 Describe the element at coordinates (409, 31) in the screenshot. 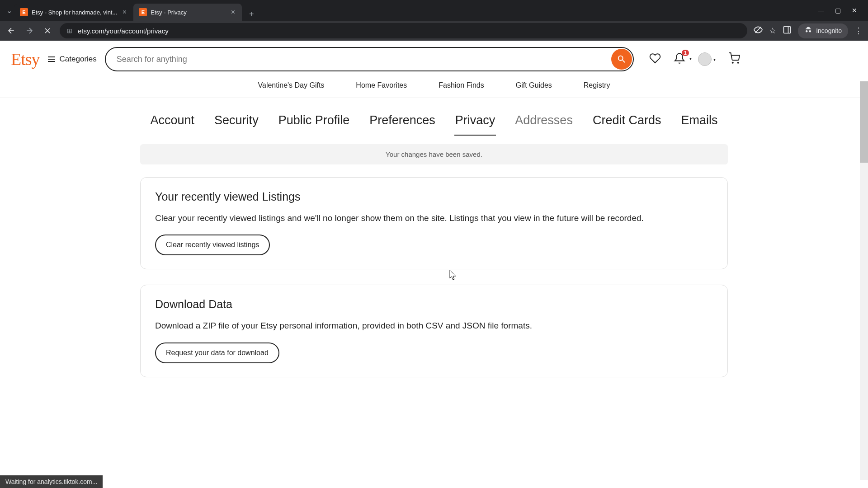

I see `url-text: etsy.com/your/account/privacy` at that location.